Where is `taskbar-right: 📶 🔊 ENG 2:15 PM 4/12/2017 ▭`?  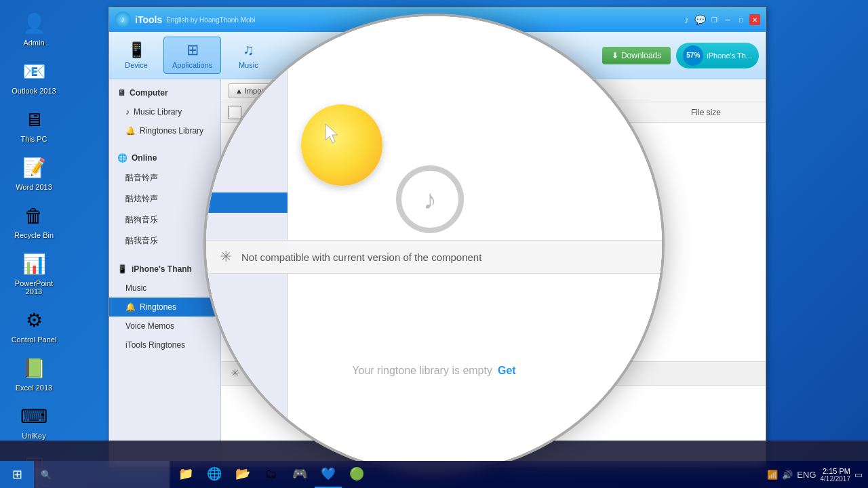
taskbar-right: 📶 🔊 ENG 2:15 PM 4/12/2017 ▭ is located at coordinates (815, 474).